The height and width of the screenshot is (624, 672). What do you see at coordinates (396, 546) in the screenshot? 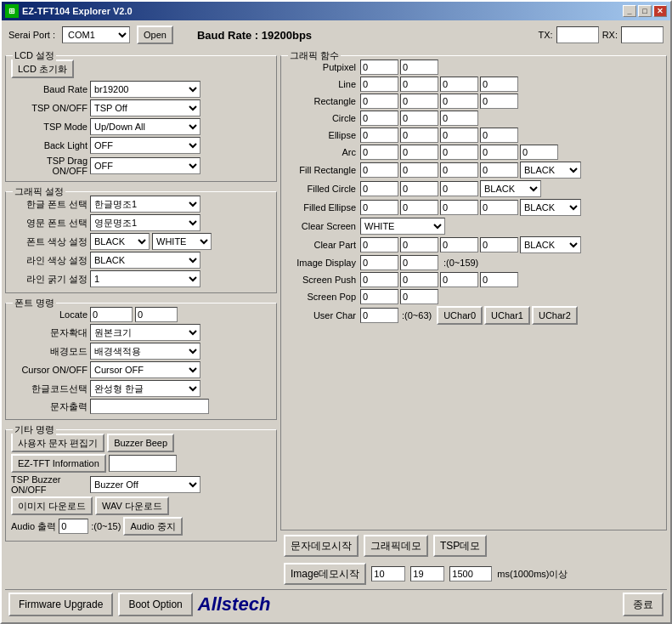
I see `graphic-demo-button: 그래픽데모` at bounding box center [396, 546].